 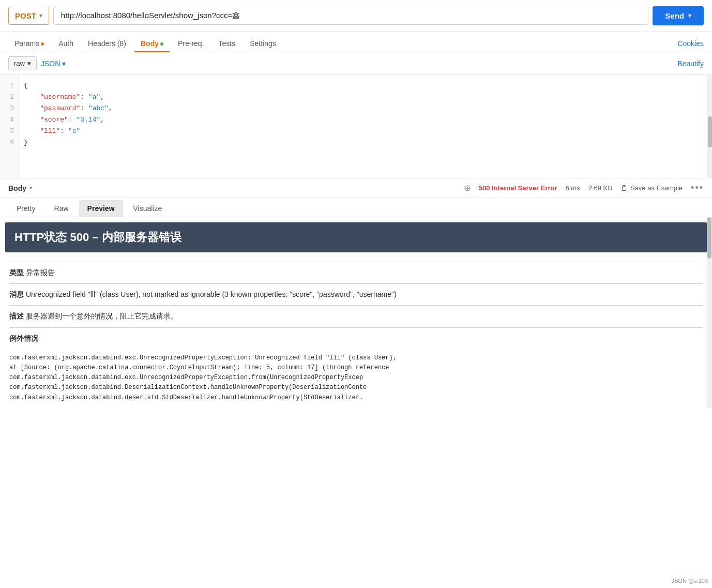 I want to click on tab-params: Params, so click(x=29, y=43).